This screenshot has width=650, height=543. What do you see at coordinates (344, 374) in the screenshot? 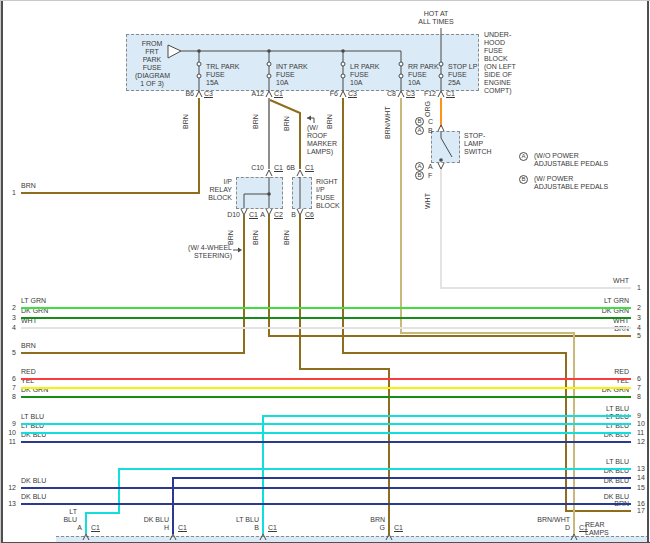
I see `wire-wire-rear-g-brn` at bounding box center [344, 374].